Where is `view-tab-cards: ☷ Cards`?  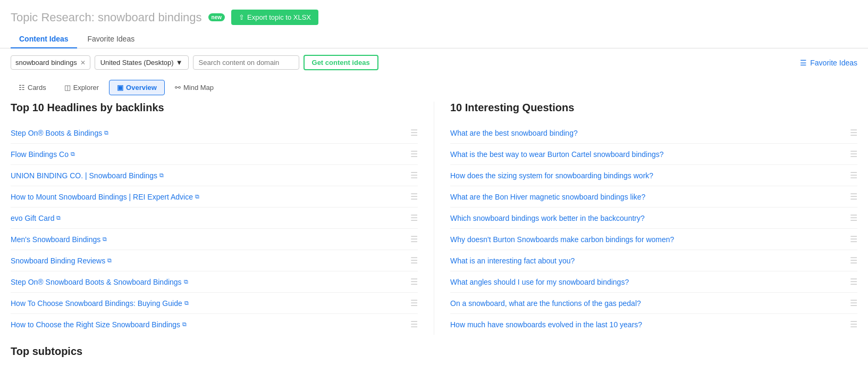 view-tab-cards: ☷ Cards is located at coordinates (32, 87).